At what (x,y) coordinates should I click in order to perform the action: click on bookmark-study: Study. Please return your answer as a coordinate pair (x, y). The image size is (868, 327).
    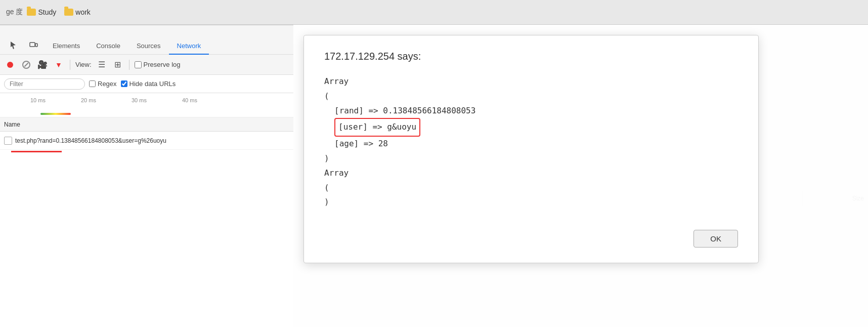
    Looking at the image, I should click on (41, 12).